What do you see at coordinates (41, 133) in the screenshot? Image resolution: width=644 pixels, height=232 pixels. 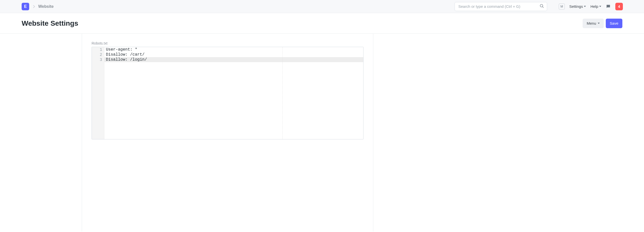 I see `sidebar` at bounding box center [41, 133].